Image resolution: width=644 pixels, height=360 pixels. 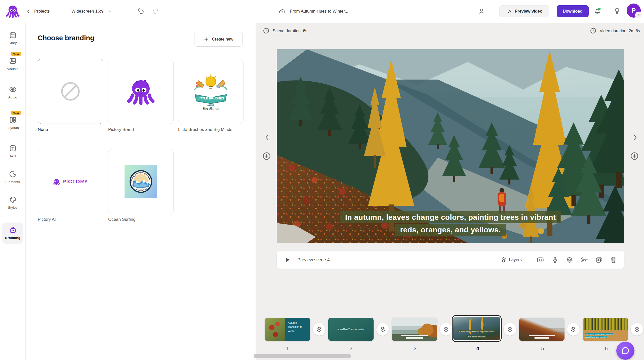 What do you see at coordinates (70, 182) in the screenshot?
I see `branding-card-pictory-ai: PICTORY` at bounding box center [70, 182].